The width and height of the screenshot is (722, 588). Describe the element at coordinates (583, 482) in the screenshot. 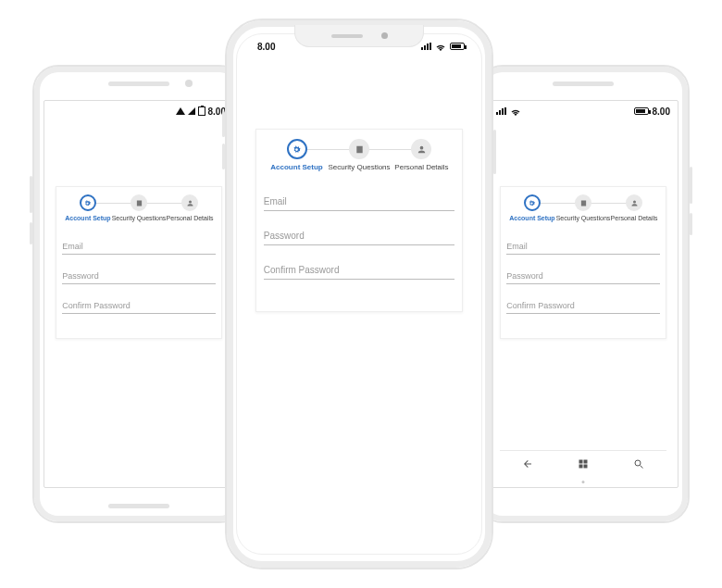

I see `nav-dot` at that location.